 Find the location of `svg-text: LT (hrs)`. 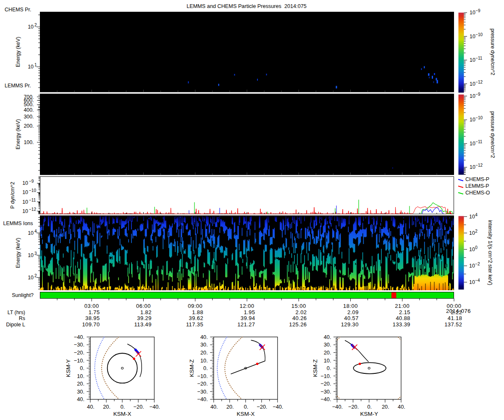

svg-text: LT (hrs) is located at coordinates (16, 312).